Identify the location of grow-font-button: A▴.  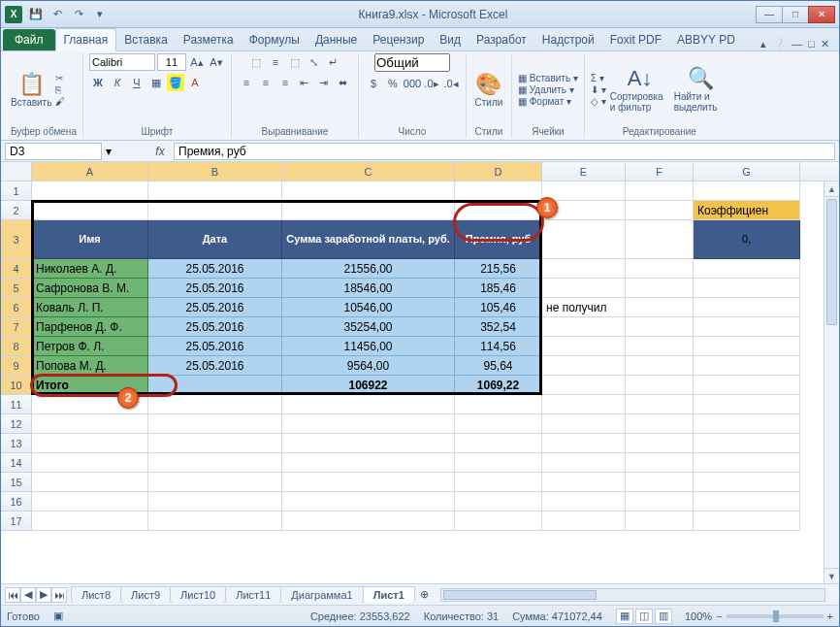
(197, 62).